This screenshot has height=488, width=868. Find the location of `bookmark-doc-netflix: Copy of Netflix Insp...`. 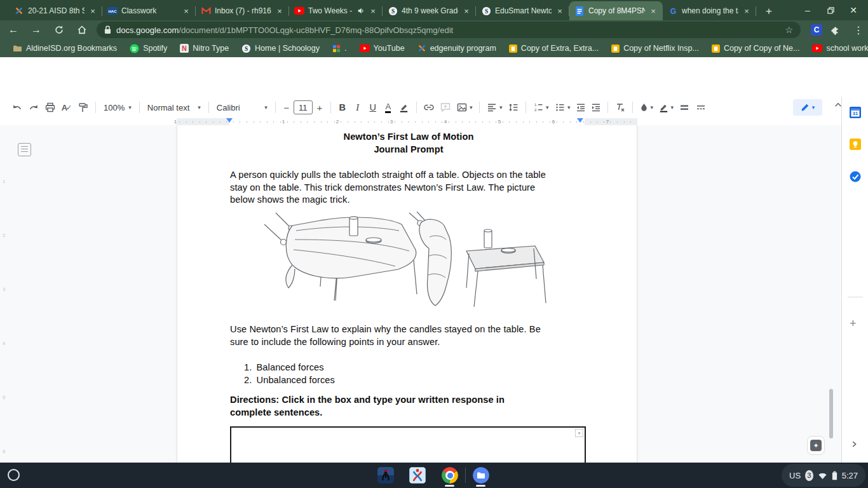

bookmark-doc-netflix: Copy of Netflix Insp... is located at coordinates (655, 48).